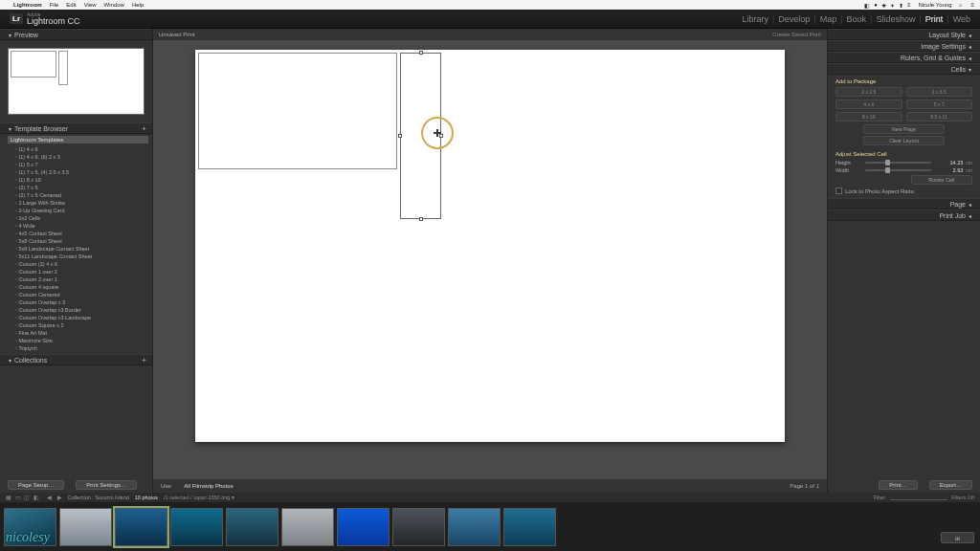  Describe the element at coordinates (77, 128) in the screenshot. I see `template-browser-header: ▾ Template Browser +` at that location.